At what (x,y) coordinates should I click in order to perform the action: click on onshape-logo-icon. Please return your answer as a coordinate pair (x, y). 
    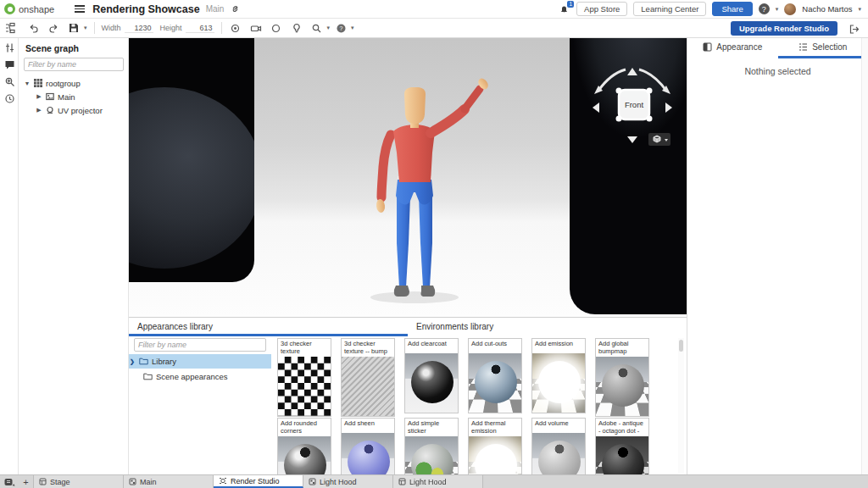
    Looking at the image, I should click on (10, 8).